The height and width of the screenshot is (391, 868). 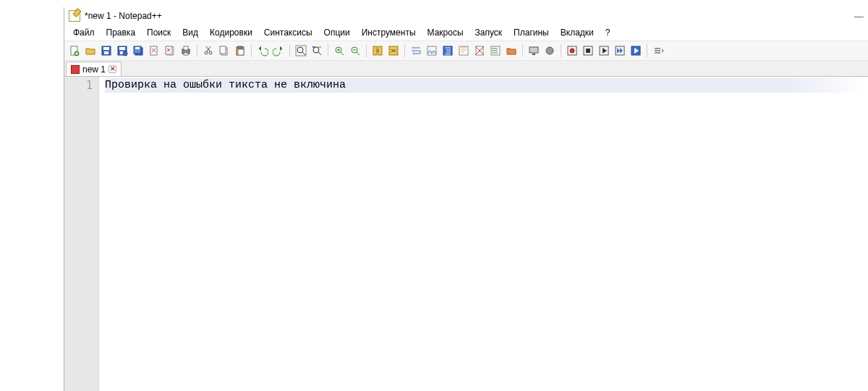 I want to click on stop-macro-button, so click(x=588, y=51).